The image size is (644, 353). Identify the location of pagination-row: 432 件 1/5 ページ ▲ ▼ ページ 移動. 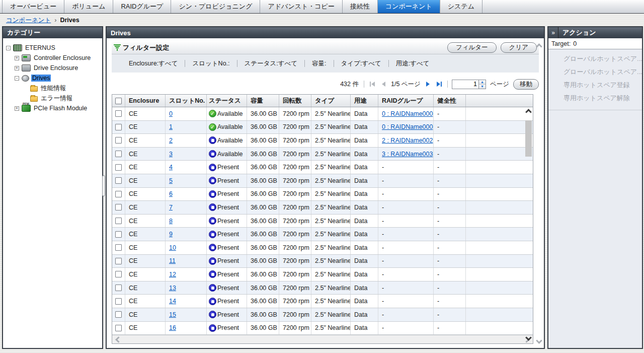
(325, 84).